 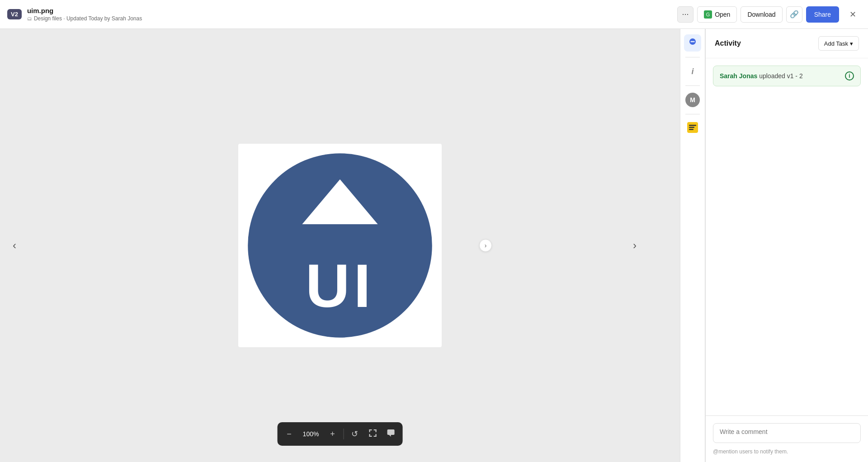 What do you see at coordinates (340, 286) in the screenshot?
I see `svg-text: UI` at bounding box center [340, 286].